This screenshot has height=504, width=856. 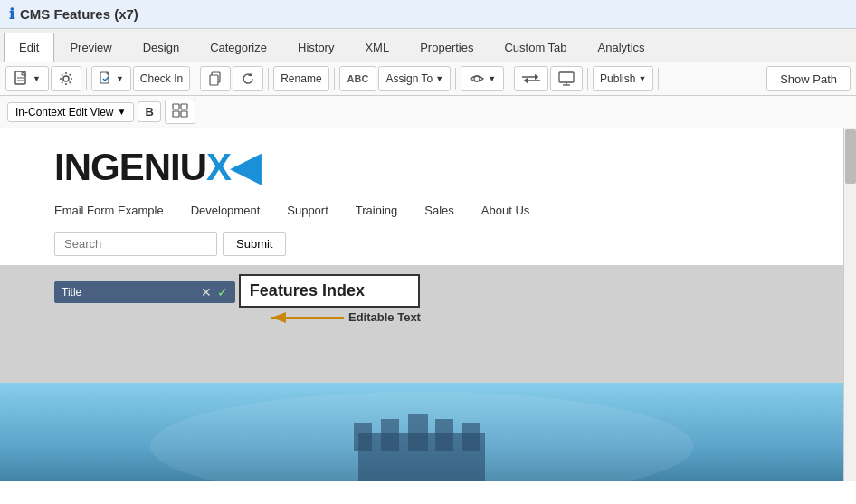 I want to click on page-icon, so click(x=22, y=79).